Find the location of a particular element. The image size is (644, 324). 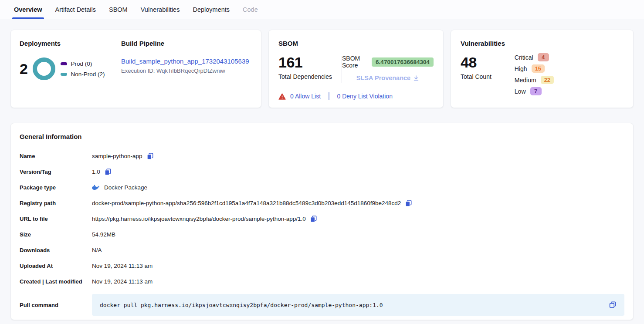

info-row-uploaded-at: Uploaded AtNov 19, 2024 11:13 am is located at coordinates (322, 266).